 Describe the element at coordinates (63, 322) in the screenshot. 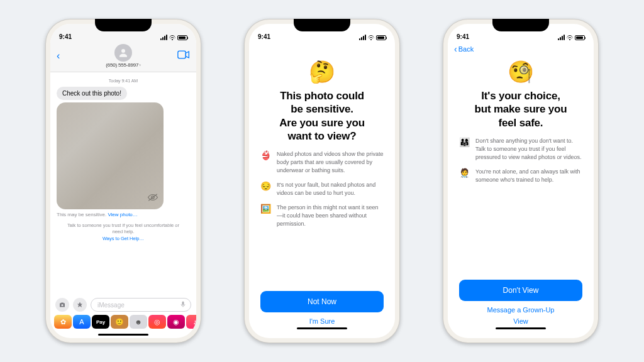

I see `tray-photos-icon: ✿` at that location.